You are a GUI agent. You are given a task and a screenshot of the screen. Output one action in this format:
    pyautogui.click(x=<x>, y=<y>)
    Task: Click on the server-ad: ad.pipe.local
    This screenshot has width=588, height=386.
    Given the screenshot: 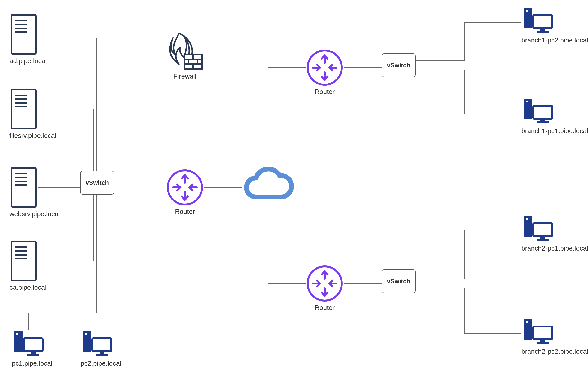 What is the action you would take?
    pyautogui.click(x=28, y=39)
    